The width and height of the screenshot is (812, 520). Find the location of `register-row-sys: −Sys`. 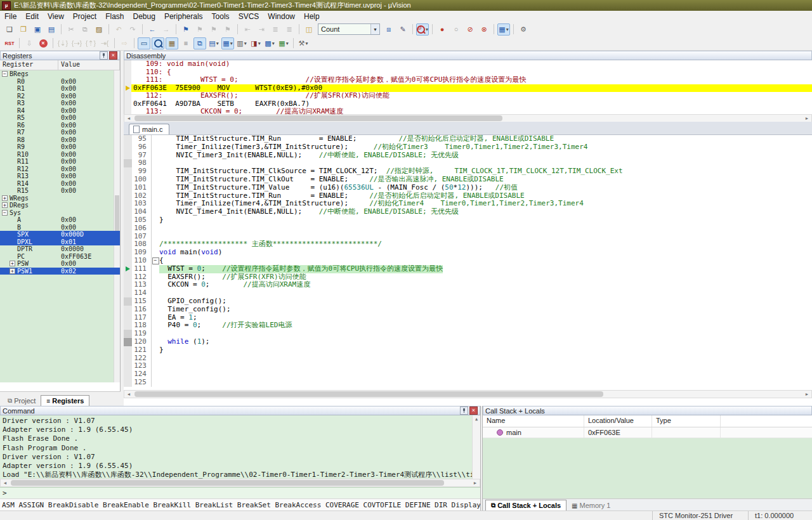

register-row-sys: −Sys is located at coordinates (60, 213).